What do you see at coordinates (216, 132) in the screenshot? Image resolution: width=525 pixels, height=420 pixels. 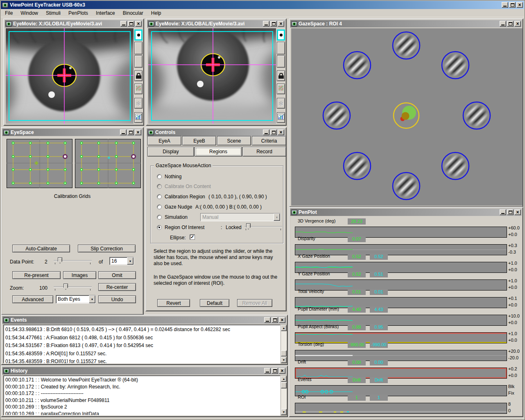 I see `controls-titlebar: Controls ×` at bounding box center [216, 132].